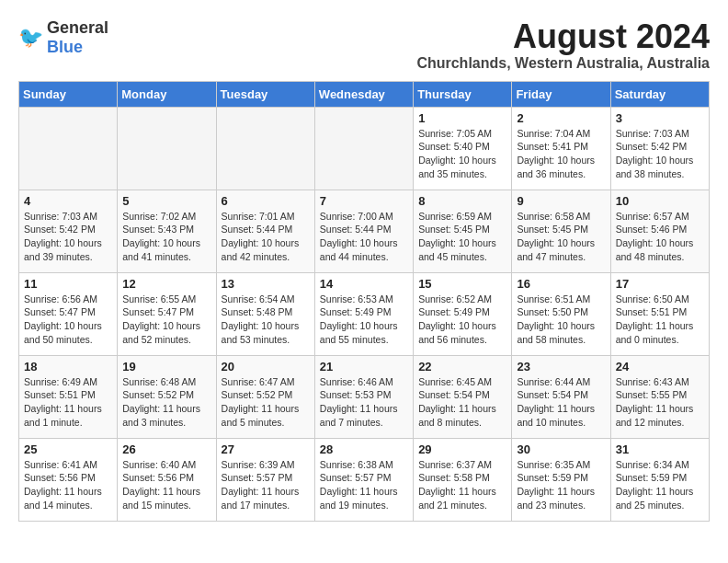  Describe the element at coordinates (266, 237) in the screenshot. I see `day-info: Sunrise: 7:01 AMSunset: 5:44 PMDaylight:…` at that location.